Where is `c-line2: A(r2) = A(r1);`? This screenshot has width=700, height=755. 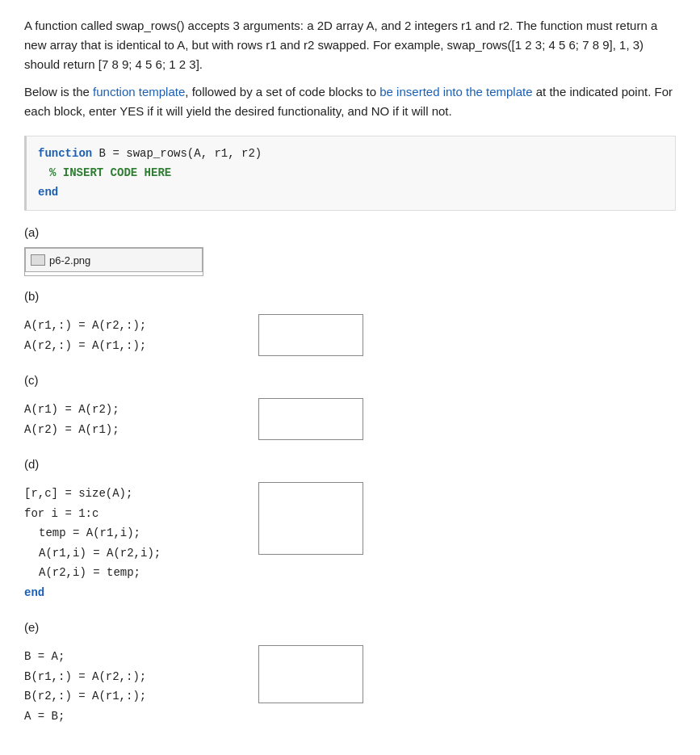 c-line2: A(r2) = A(r1); is located at coordinates (129, 430).